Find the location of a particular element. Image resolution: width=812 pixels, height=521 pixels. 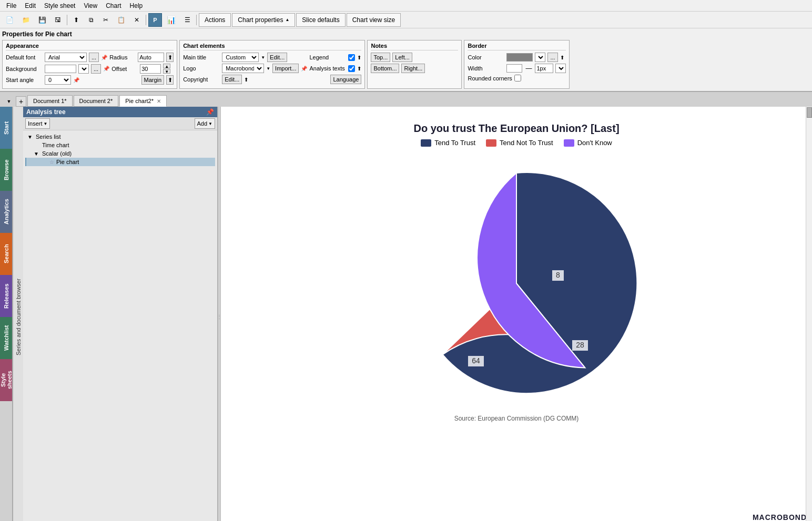

analysis-toolbar: Insert ▼ Add ▼ is located at coordinates (120, 124).